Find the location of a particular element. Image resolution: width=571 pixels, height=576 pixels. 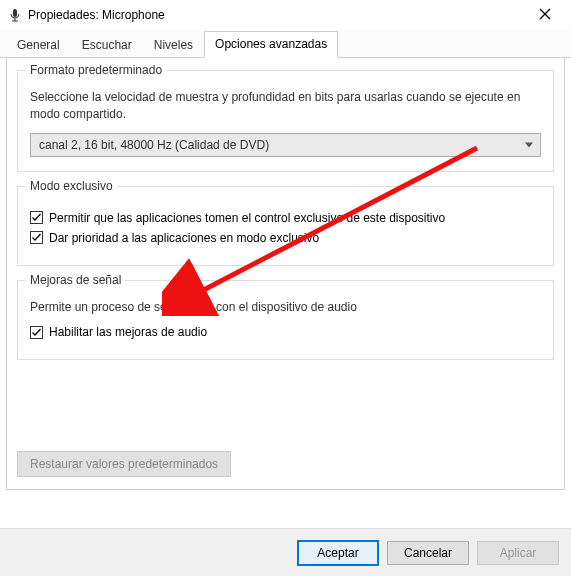

title-group: Propiedades: Microphone is located at coordinates (86, 15).